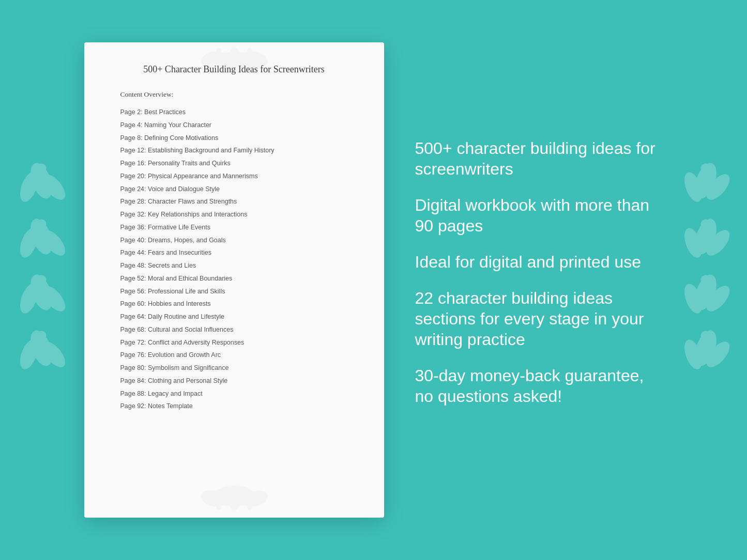 This screenshot has height=560, width=747. I want to click on section-label: Content Overview:, so click(239, 95).